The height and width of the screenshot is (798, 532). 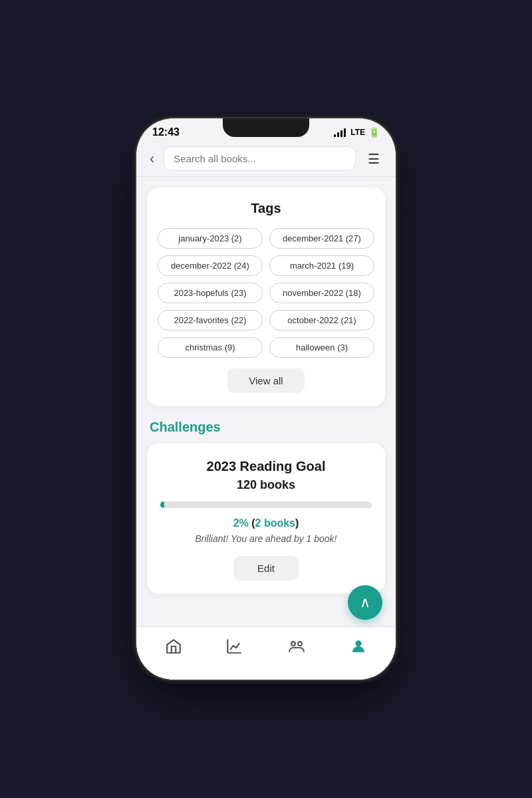 I want to click on nav-item-stats, so click(x=234, y=648).